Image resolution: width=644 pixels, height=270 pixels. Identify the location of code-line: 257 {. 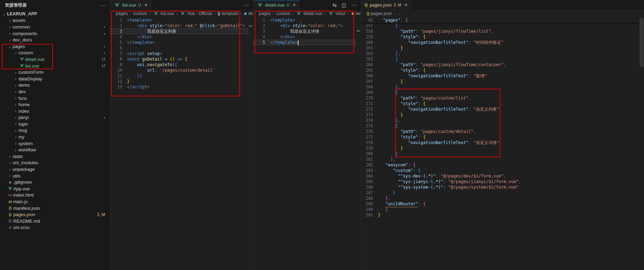
(500, 26).